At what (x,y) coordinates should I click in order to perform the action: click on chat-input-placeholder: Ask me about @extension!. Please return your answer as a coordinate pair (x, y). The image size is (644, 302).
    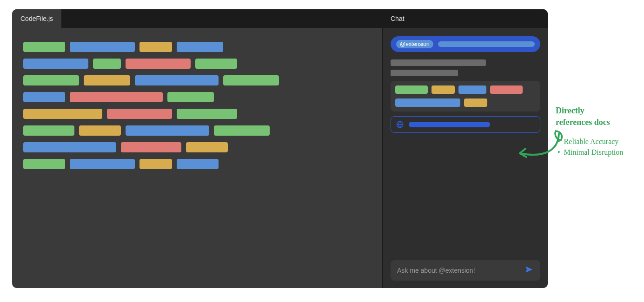
    Looking at the image, I should click on (458, 270).